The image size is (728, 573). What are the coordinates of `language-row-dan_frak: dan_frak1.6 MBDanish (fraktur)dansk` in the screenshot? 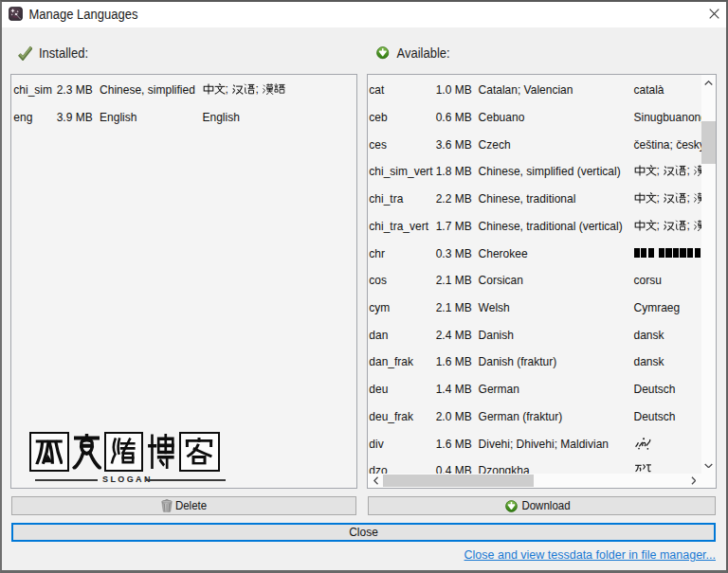 It's located at (535, 362).